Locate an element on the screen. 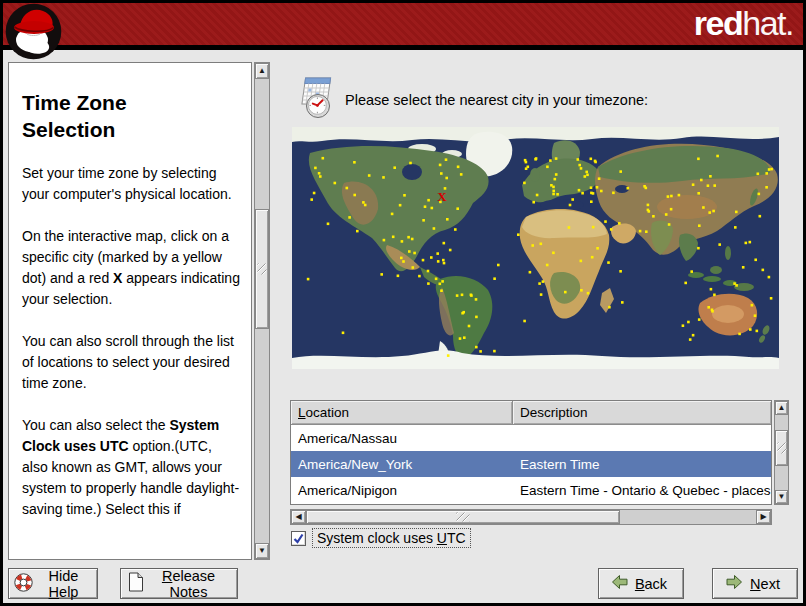 This screenshot has height=606, width=806. prompt-text: Please select the nearest city in your t… is located at coordinates (496, 100).